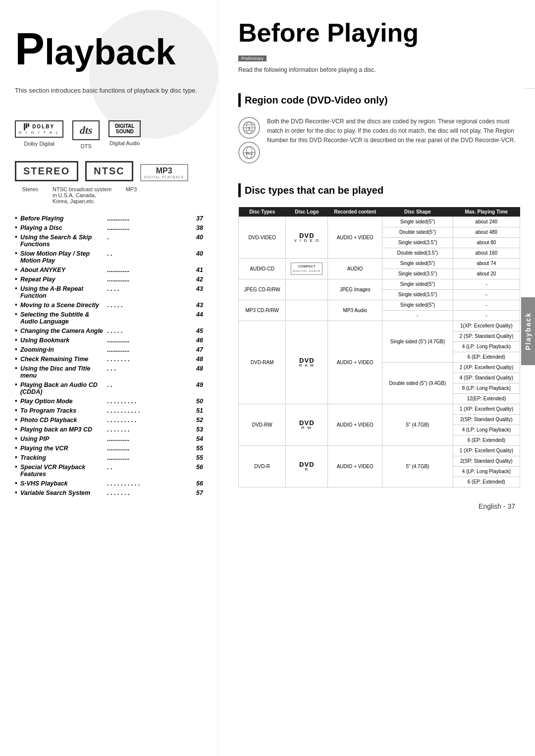  Describe the element at coordinates (109, 169) in the screenshot. I see `logos-row-2: STEREO NTSC MP3 DIGITAL PLAYBACK` at that location.